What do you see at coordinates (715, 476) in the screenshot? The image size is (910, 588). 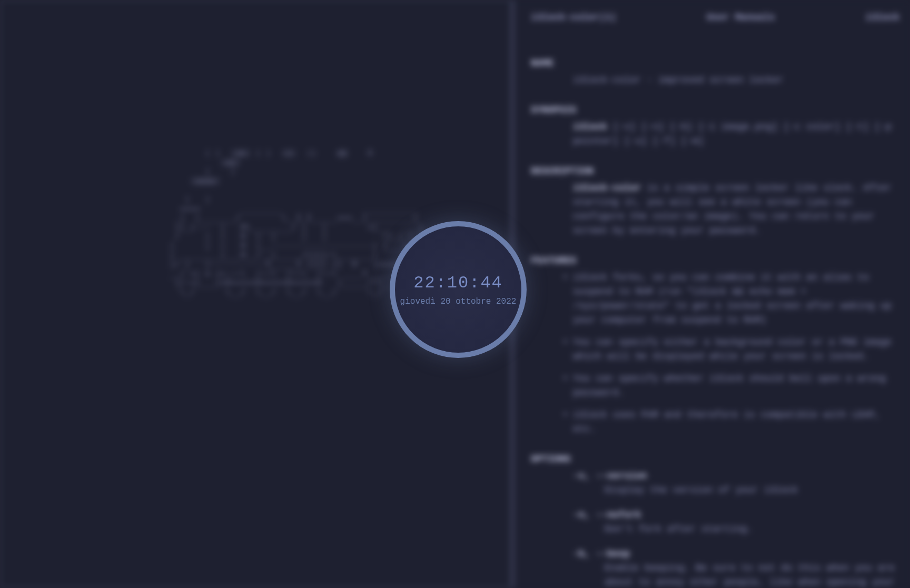 I see `option-flags: -v, --version` at bounding box center [715, 476].